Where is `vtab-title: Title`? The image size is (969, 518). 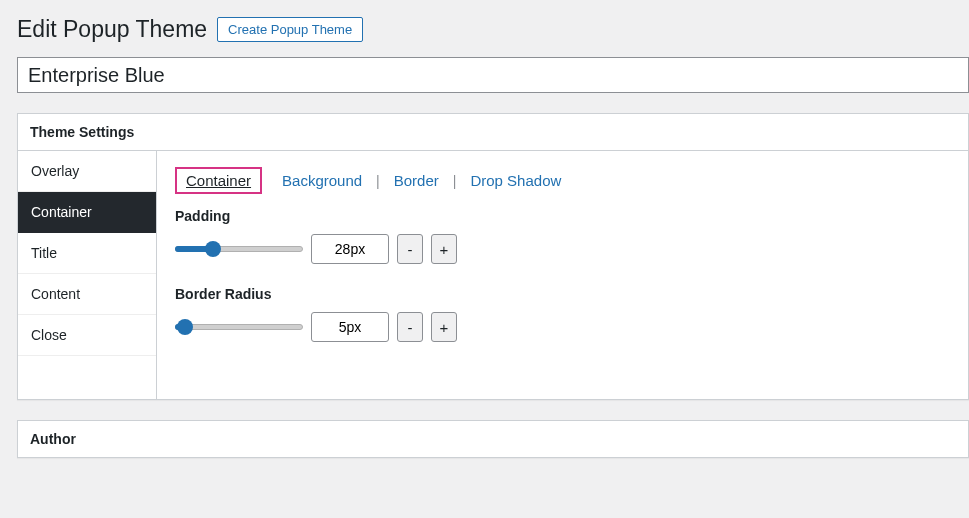
vtab-title: Title is located at coordinates (87, 254).